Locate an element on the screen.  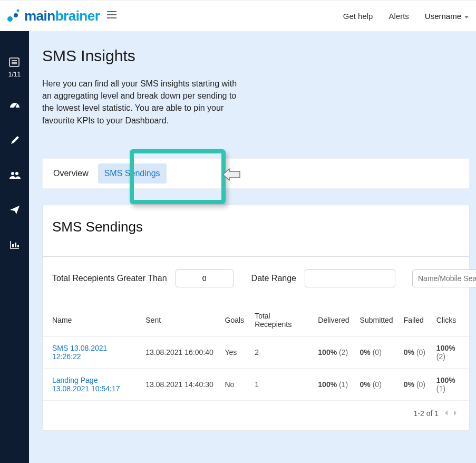
card-title: SMS Sendings is located at coordinates (256, 231).